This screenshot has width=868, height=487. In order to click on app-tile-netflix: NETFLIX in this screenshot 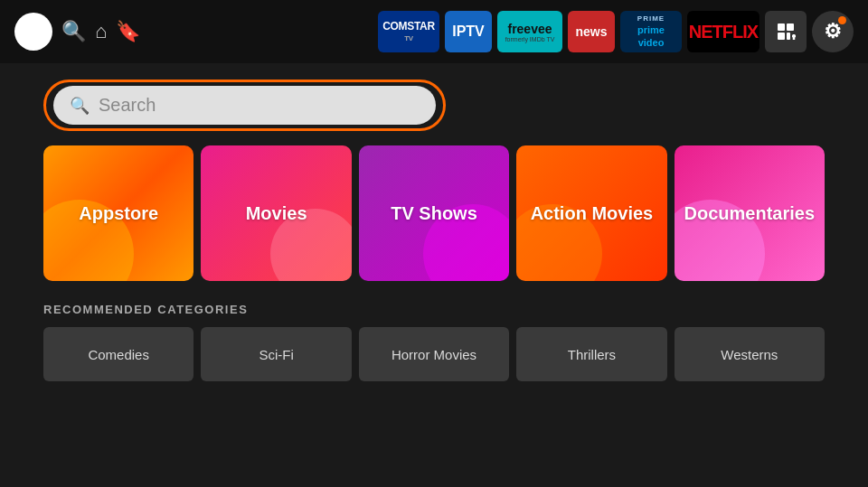, I will do `click(723, 32)`.